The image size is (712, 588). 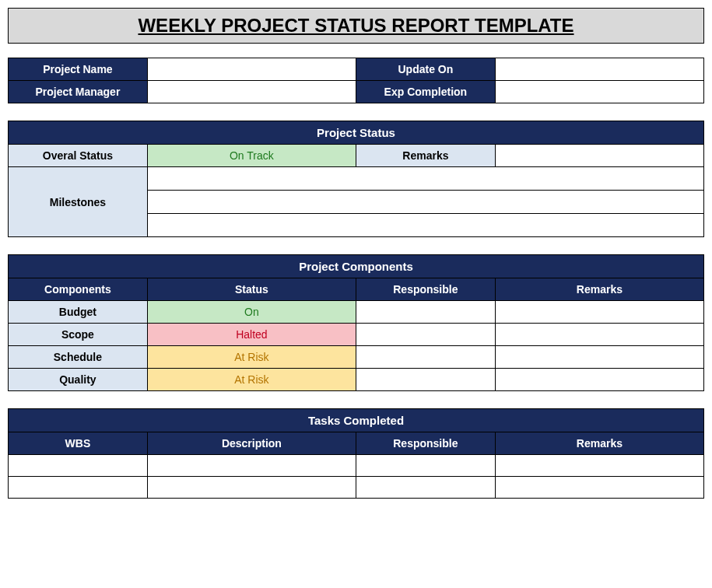 I want to click on milestones-label: Milestones, so click(x=78, y=202).